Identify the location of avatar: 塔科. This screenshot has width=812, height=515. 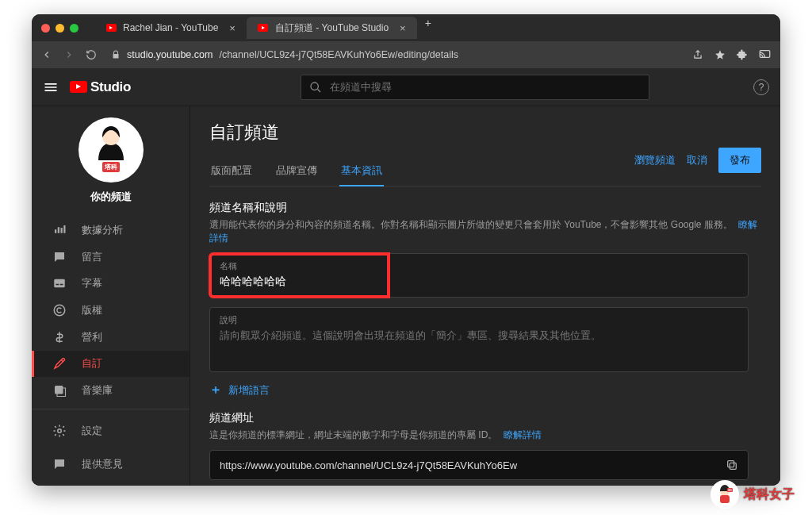
(111, 150).